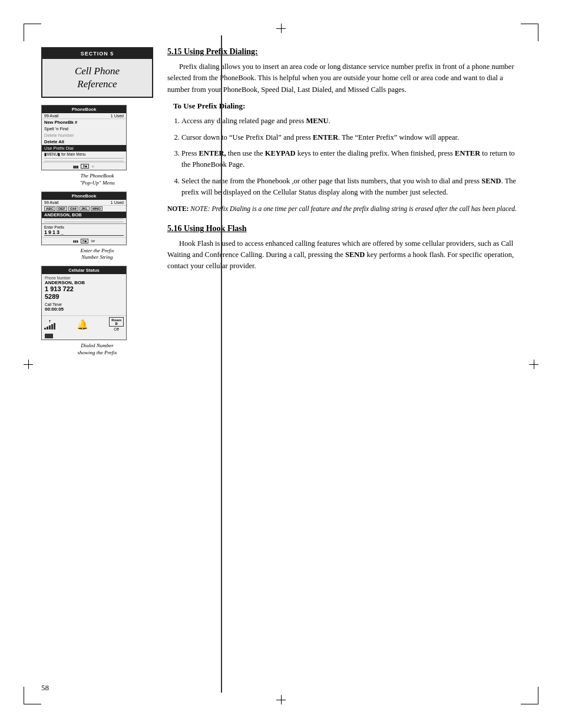  Describe the element at coordinates (97, 204) in the screenshot. I see `left-column: SECTION 5 Cell Phone Reference PhoneBook…` at that location.